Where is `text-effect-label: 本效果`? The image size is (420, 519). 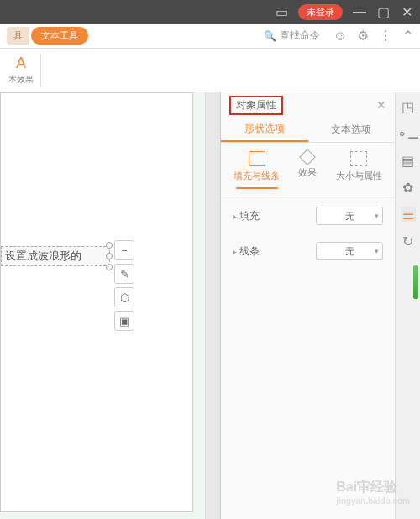 text-effect-label: 本效果 is located at coordinates (21, 80).